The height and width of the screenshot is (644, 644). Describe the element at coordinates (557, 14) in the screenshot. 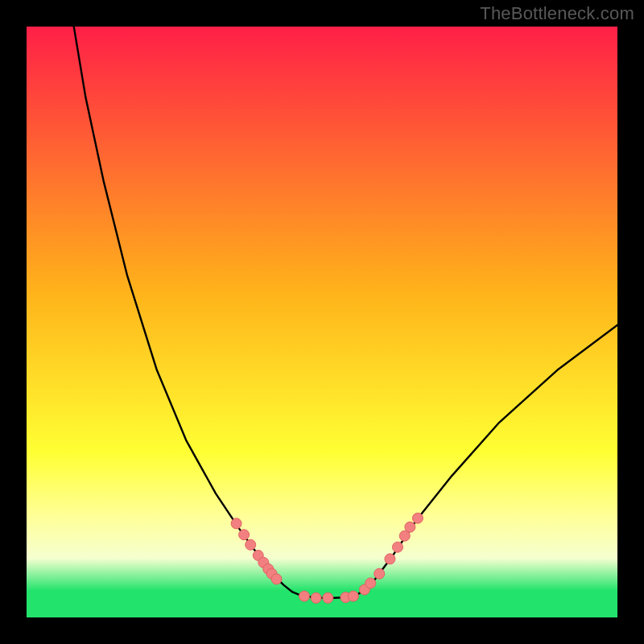

I see `watermark-text: TheBottleneck.com` at that location.